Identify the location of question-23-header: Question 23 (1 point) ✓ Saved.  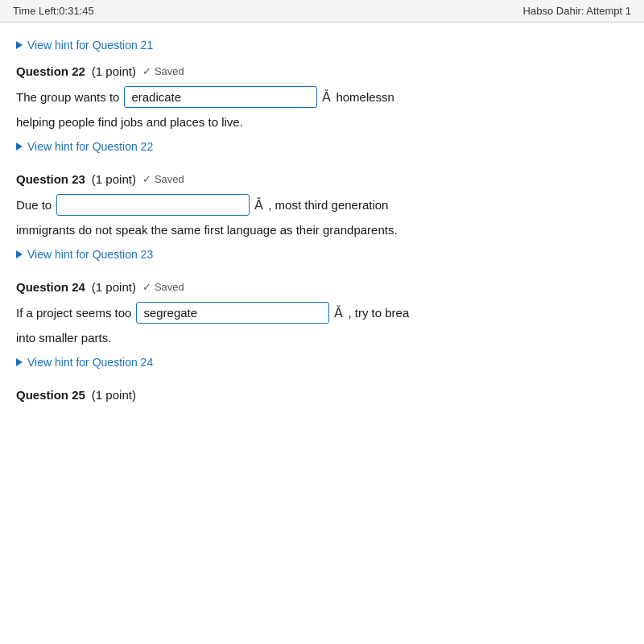
(322, 179).